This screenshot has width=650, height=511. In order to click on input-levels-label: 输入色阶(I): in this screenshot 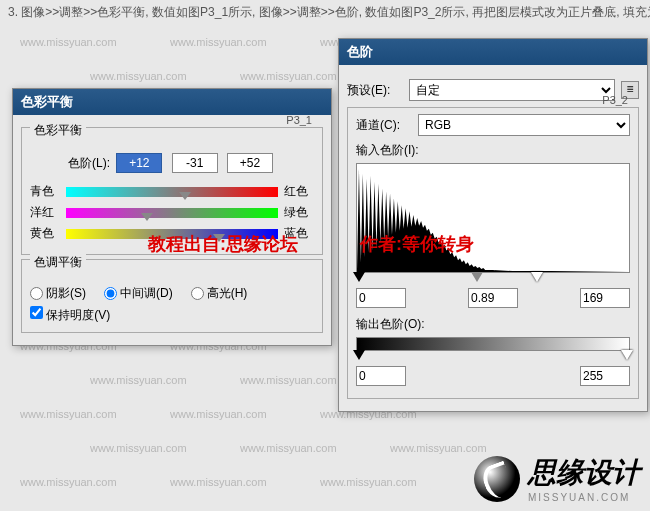, I will do `click(493, 150)`.